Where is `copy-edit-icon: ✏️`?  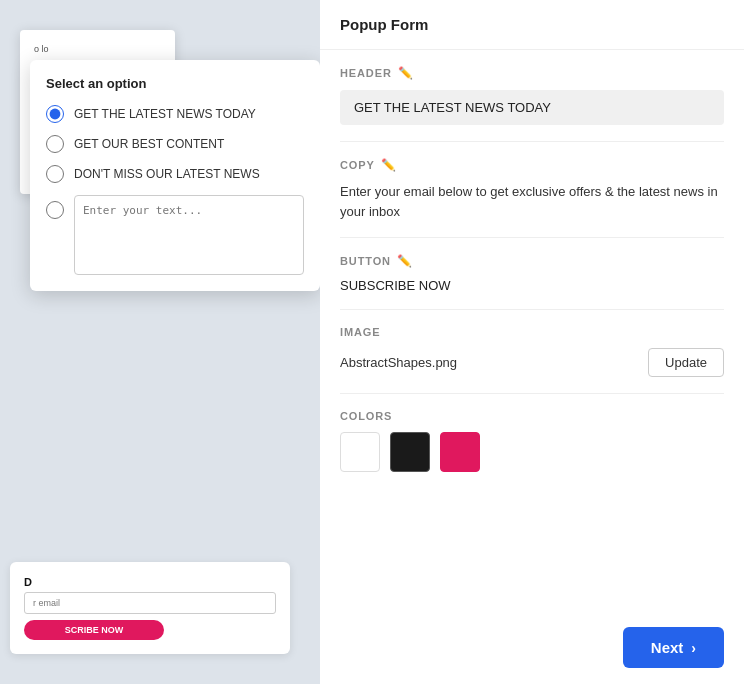
copy-edit-icon: ✏️ is located at coordinates (389, 165).